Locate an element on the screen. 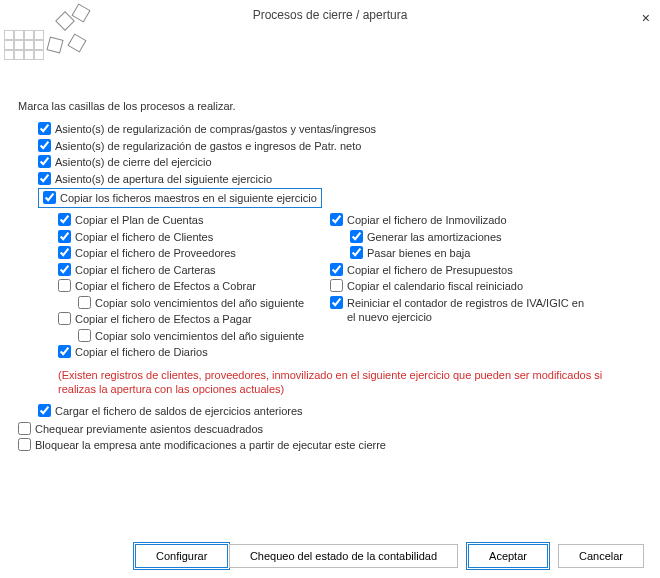 Image resolution: width=660 pixels, height=578 pixels. label-copiar-maestros: Copiar los ficheros maestros en el sigui… is located at coordinates (188, 198).